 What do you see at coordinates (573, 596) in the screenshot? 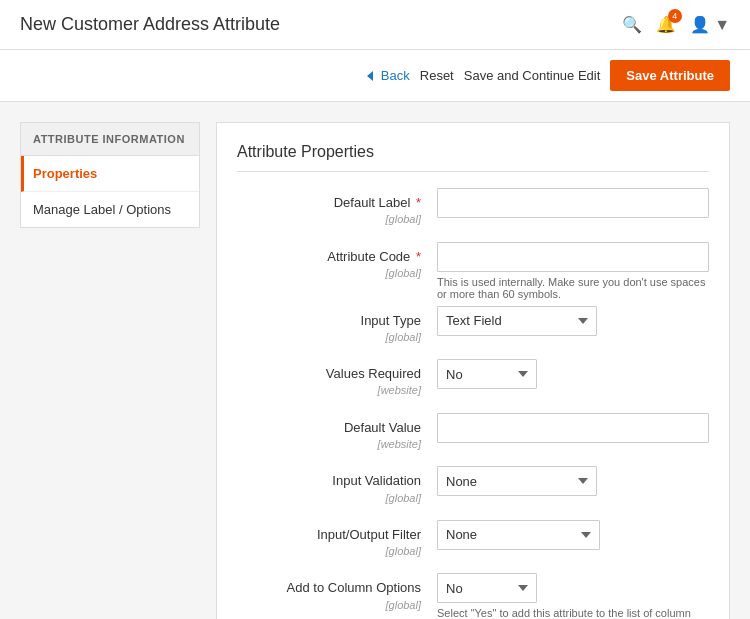
I see `add-column-options-control: No Yes Select "Yes" to add this attribut…` at bounding box center [573, 596].